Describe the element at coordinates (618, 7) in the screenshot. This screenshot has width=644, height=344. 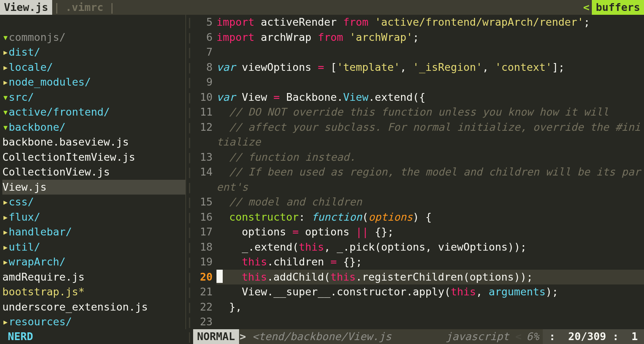
I see `buffers-indicator: buffers` at that location.